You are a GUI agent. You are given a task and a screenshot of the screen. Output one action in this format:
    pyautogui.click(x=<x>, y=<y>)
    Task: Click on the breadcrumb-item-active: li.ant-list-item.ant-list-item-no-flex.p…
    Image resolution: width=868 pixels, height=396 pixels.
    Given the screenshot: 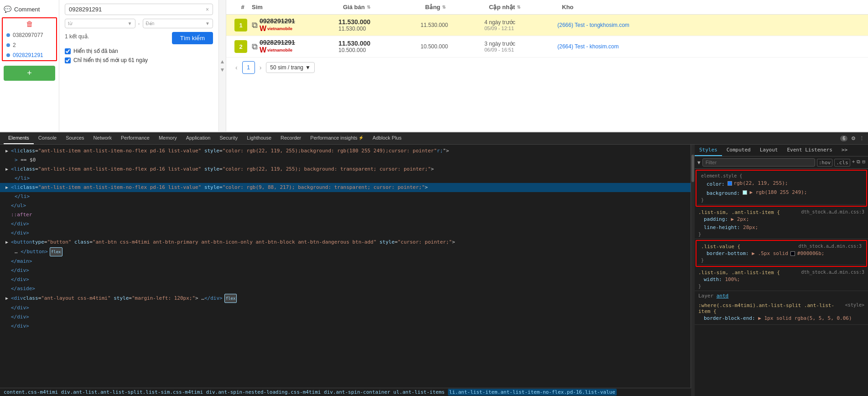 What is the action you would take?
    pyautogui.click(x=532, y=392)
    